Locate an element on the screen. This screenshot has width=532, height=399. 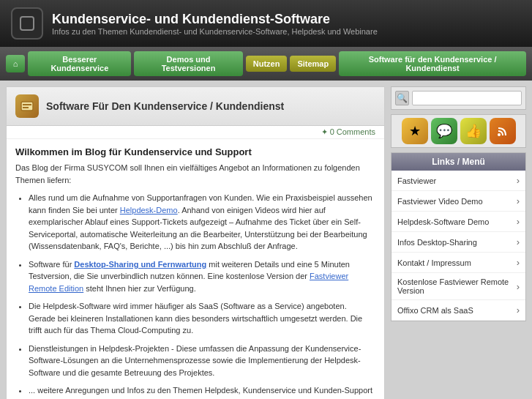
search-input is located at coordinates (467, 98).